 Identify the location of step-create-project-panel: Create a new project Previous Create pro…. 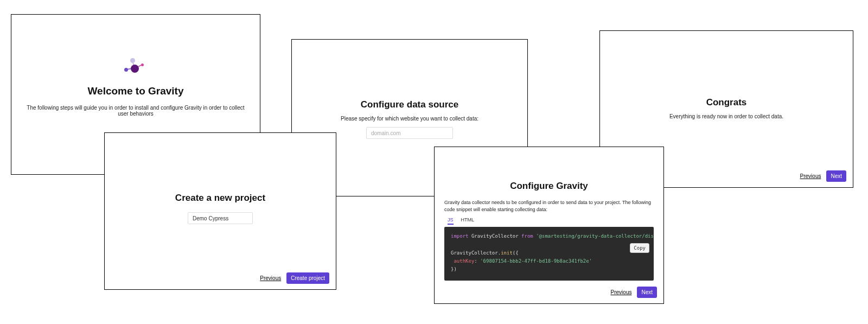
(220, 211).